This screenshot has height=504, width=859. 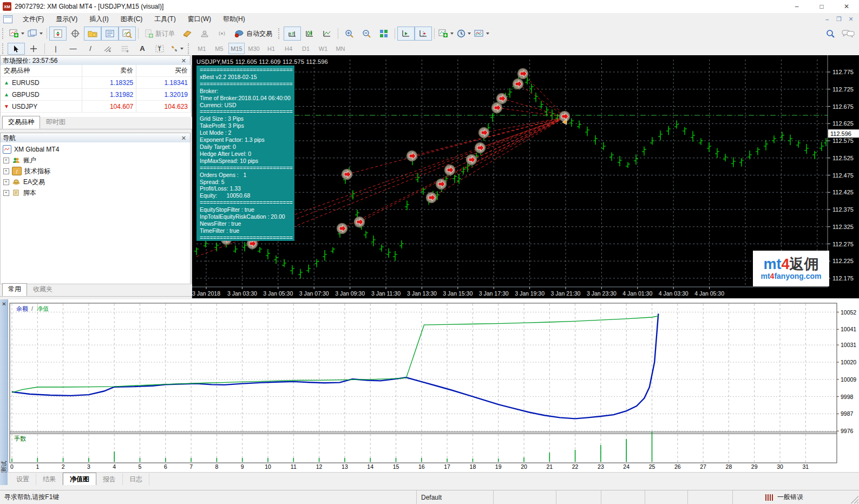 I want to click on market-watch-header: 市场报价: 23:57:56 ✕, so click(x=95, y=61).